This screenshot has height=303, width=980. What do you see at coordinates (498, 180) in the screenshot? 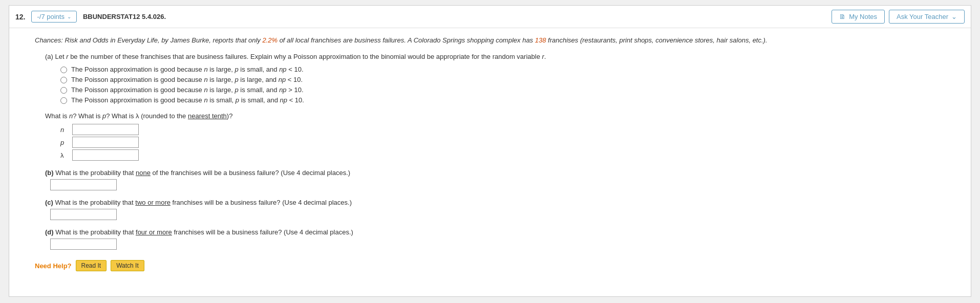
I see `part-b: (b) What is the probability that none of…` at bounding box center [498, 180].